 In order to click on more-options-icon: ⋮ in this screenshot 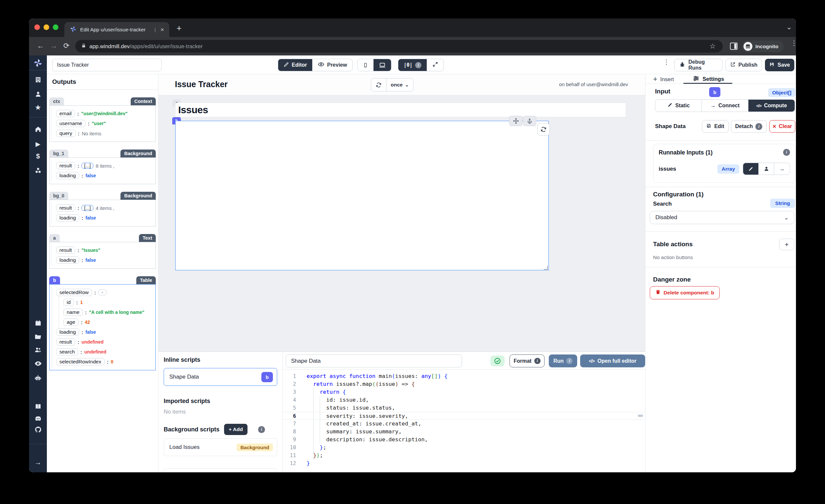, I will do `click(665, 62)`.